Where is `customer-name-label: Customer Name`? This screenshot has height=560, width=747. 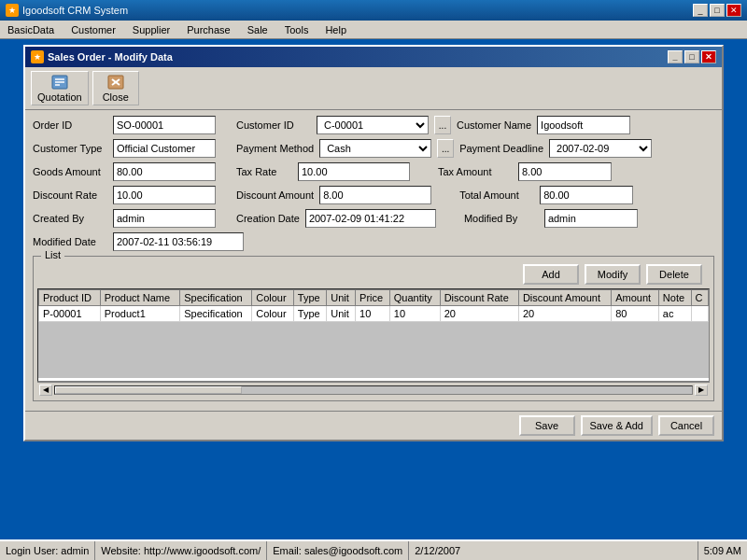
customer-name-label: Customer Name is located at coordinates (494, 125).